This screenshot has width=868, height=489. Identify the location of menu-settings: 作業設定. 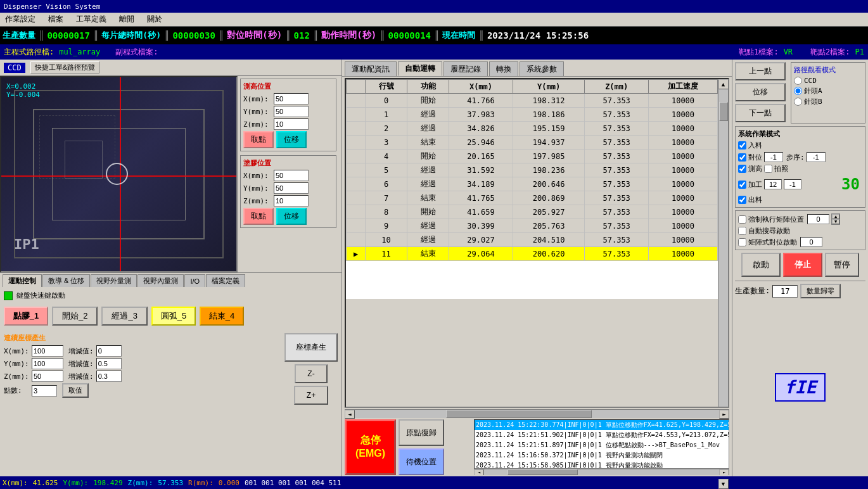
(20, 19).